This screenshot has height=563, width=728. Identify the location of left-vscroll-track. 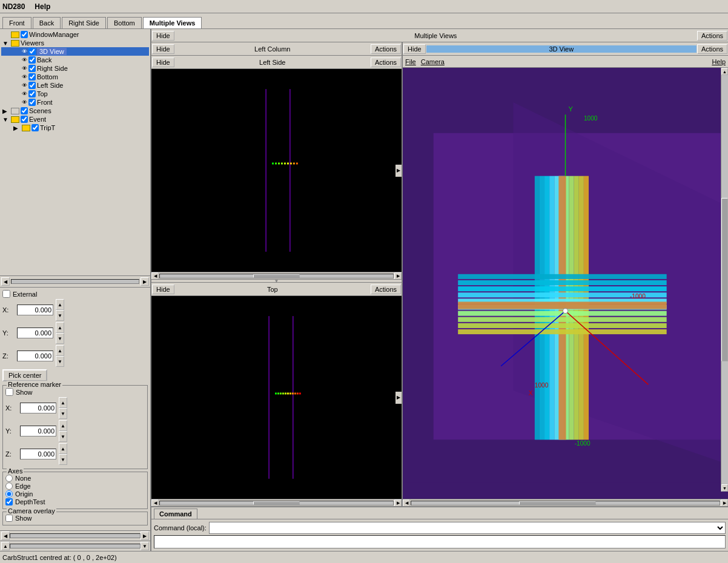
(75, 546).